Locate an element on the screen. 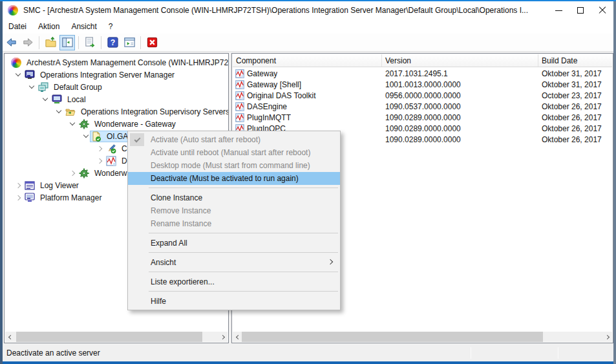 This screenshot has height=364, width=616. table-row: DASEngine 1090.0537.0000.0000 Oktober 26… is located at coordinates (418, 106).